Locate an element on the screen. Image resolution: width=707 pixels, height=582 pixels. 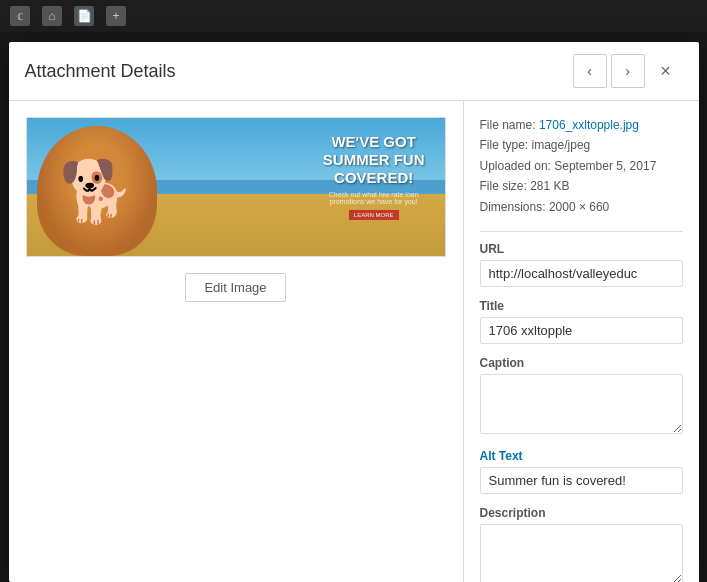
field-label-caption: Caption is located at coordinates (582, 363).